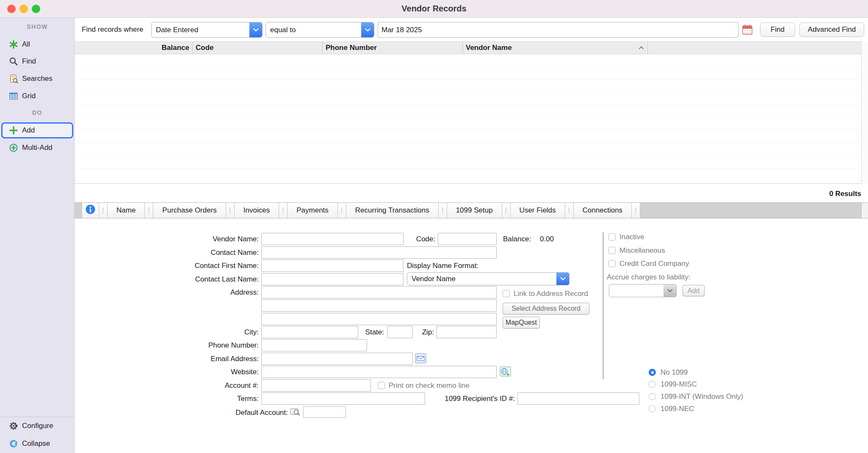  Describe the element at coordinates (603, 210) in the screenshot. I see `tab-label: Connections` at that location.